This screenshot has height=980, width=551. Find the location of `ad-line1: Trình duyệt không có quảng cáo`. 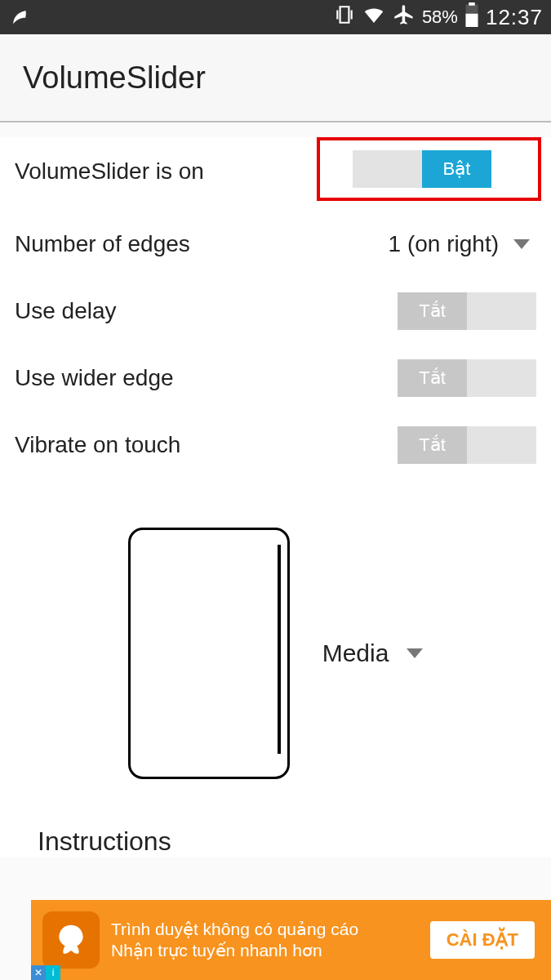

ad-line1: Trình duyệt không có quảng cáo is located at coordinates (269, 929).